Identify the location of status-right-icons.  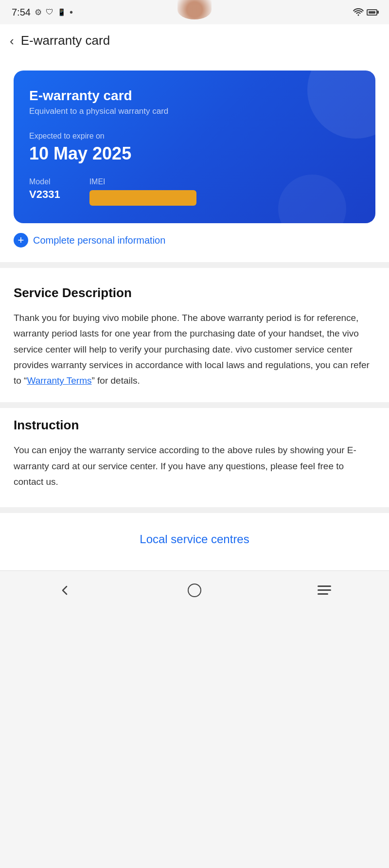
(365, 12).